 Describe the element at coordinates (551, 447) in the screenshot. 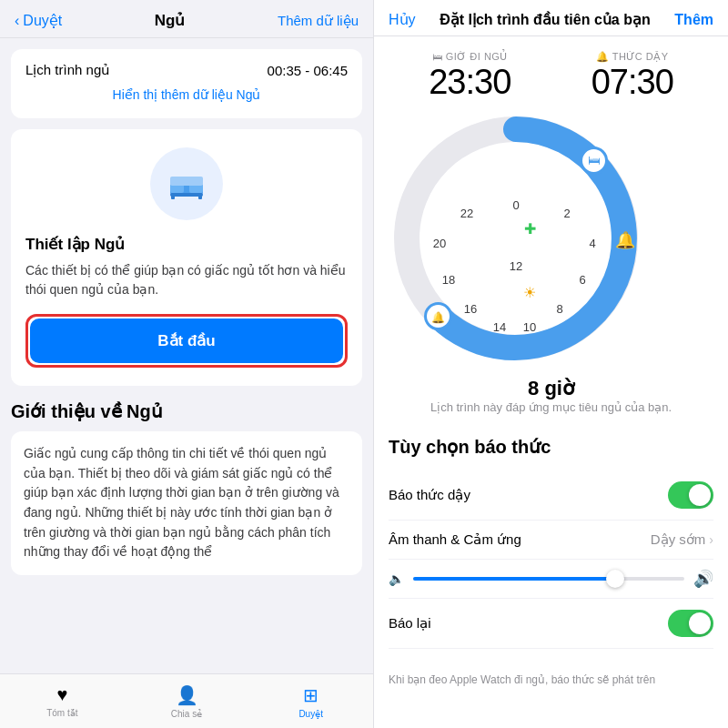

I see `alarm-options-title: Tùy chọn báo thức` at that location.